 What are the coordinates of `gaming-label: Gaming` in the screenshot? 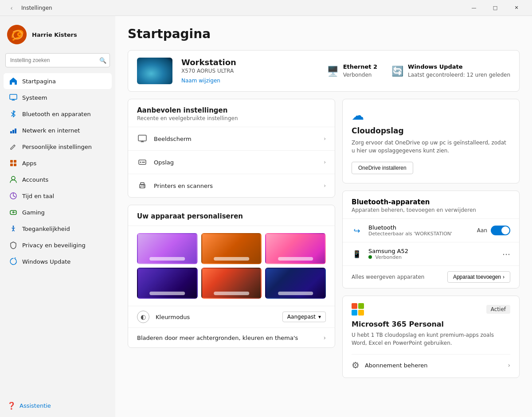 It's located at (34, 213).